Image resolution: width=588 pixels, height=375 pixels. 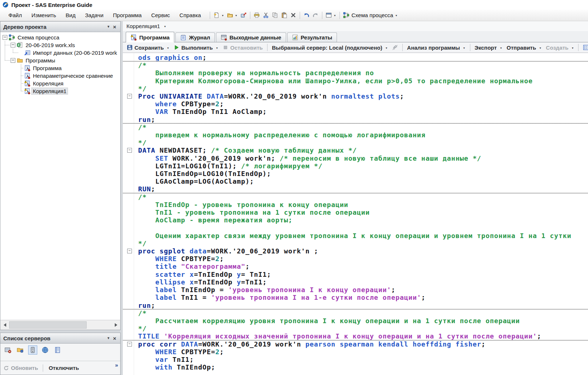 What do you see at coordinates (363, 344) in the screenshot?
I see `code-line-38: −proc corr DATA=WORK.'20_06_2019 work'n …` at bounding box center [363, 344].